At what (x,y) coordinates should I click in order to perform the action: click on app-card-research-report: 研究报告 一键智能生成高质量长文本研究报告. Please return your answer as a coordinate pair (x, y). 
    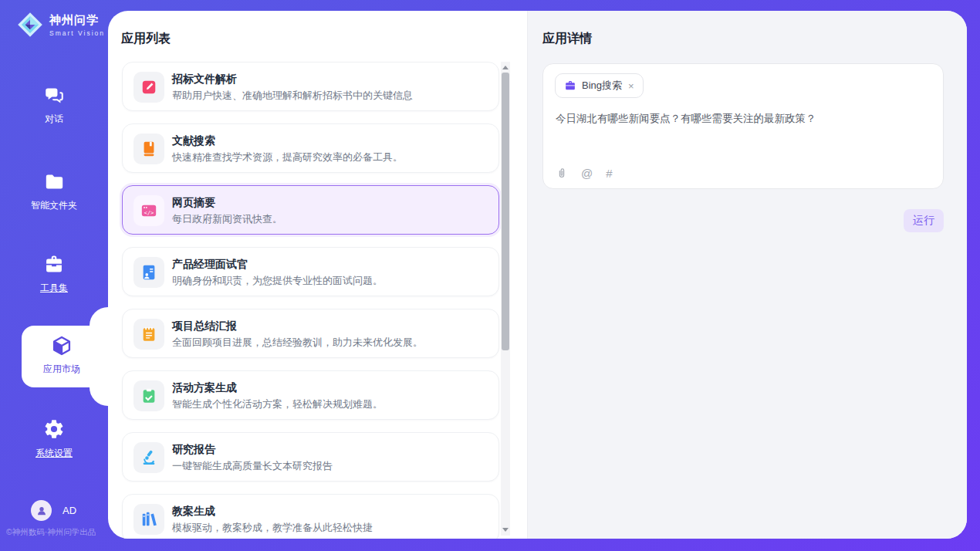
    Looking at the image, I should click on (310, 457).